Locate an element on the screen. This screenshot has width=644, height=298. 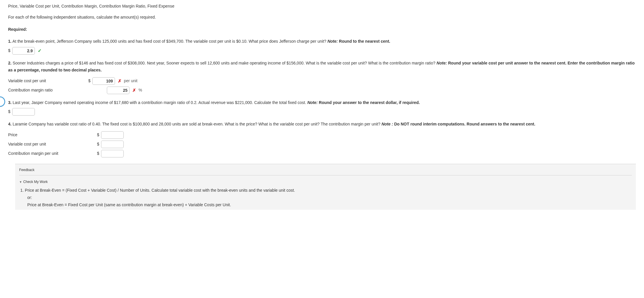
side-indicator-bubble is located at coordinates (3, 102).